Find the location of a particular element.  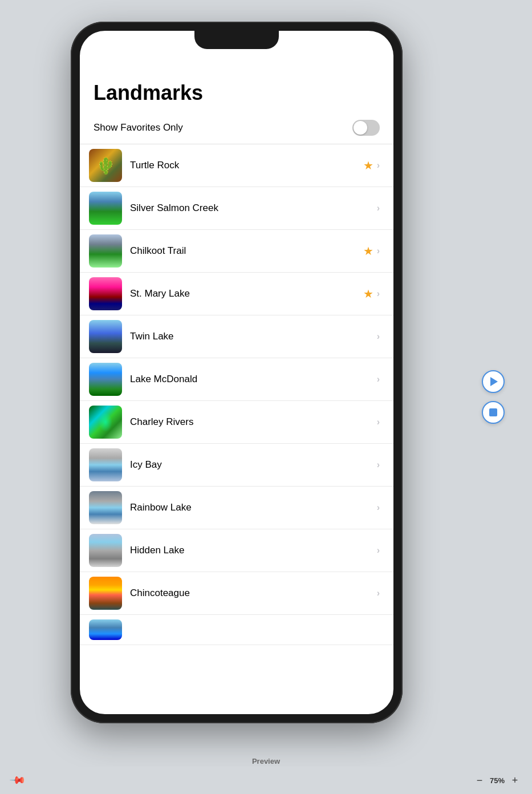

item-right-icy-bay: › is located at coordinates (379, 465).